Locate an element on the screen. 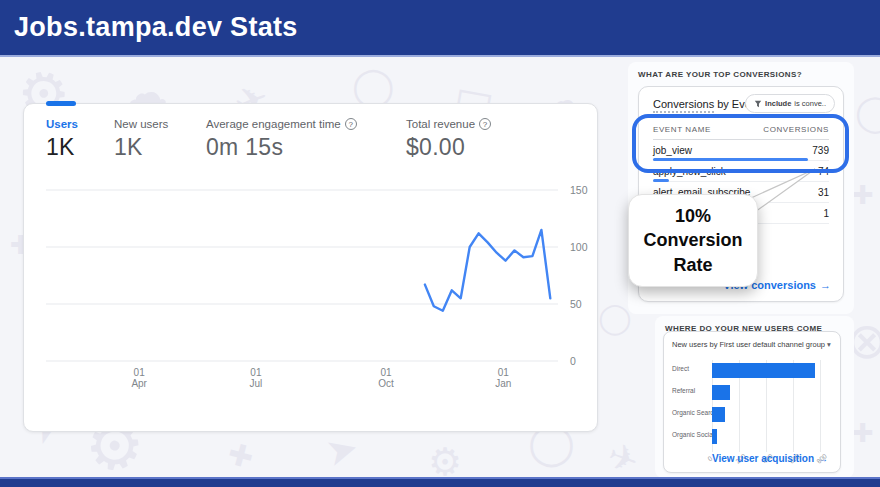 This screenshot has height=487, width=880. slide-header: Jobs.tampa.dev Stats is located at coordinates (440, 28).